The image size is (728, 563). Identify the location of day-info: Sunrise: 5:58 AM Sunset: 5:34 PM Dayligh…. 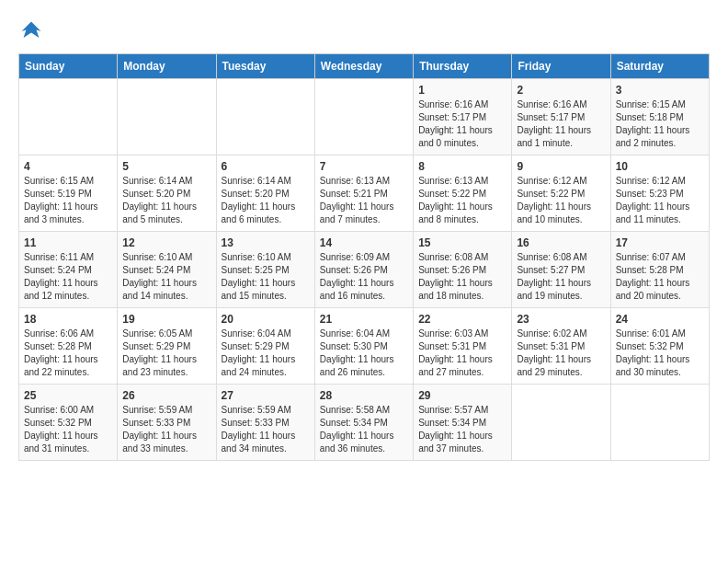
(364, 430).